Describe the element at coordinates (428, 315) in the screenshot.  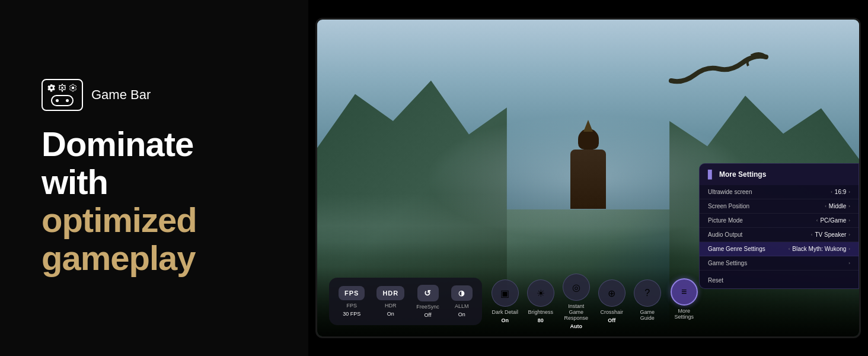
I see `freesync-value: Off` at that location.